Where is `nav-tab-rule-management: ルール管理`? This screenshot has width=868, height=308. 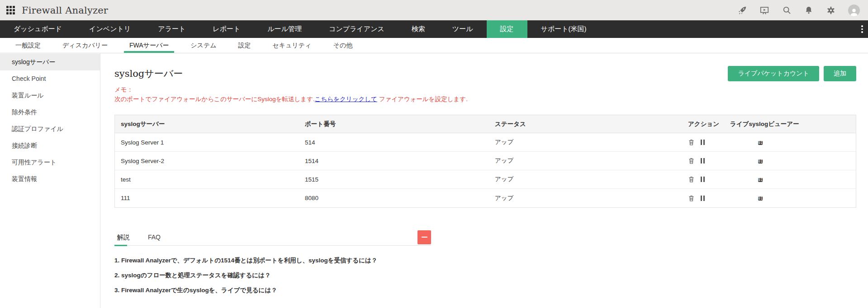 nav-tab-rule-management: ルール管理 is located at coordinates (285, 29).